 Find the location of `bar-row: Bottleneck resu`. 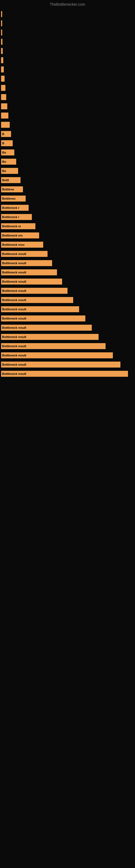

bar-row: Bottleneck resu is located at coordinates (68, 245).